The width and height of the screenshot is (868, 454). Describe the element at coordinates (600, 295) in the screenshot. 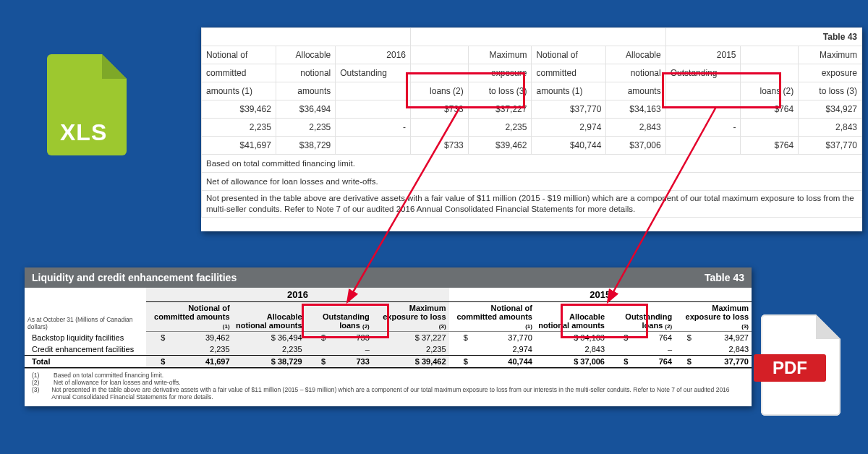

I see `pdf-year-2015: 2015` at that location.